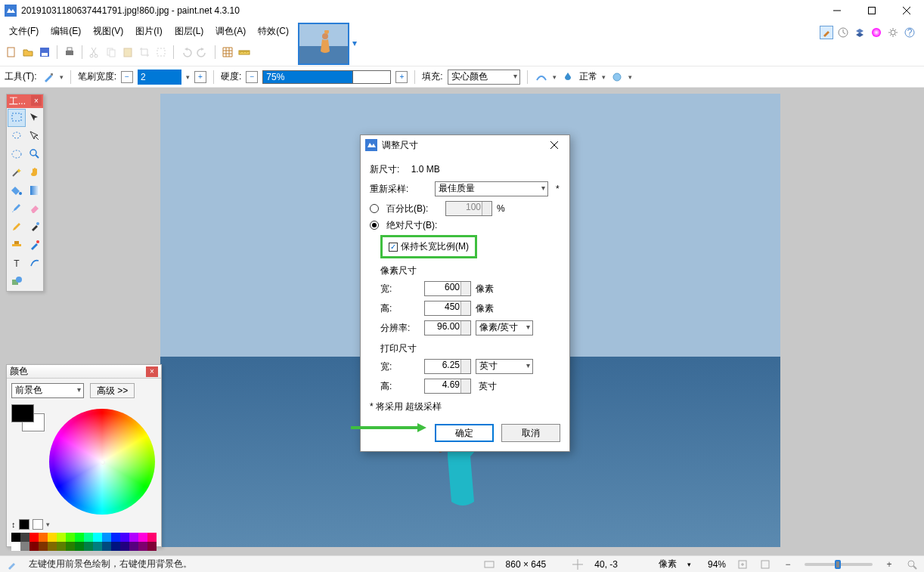  I want to click on redo-icon, so click(203, 52).